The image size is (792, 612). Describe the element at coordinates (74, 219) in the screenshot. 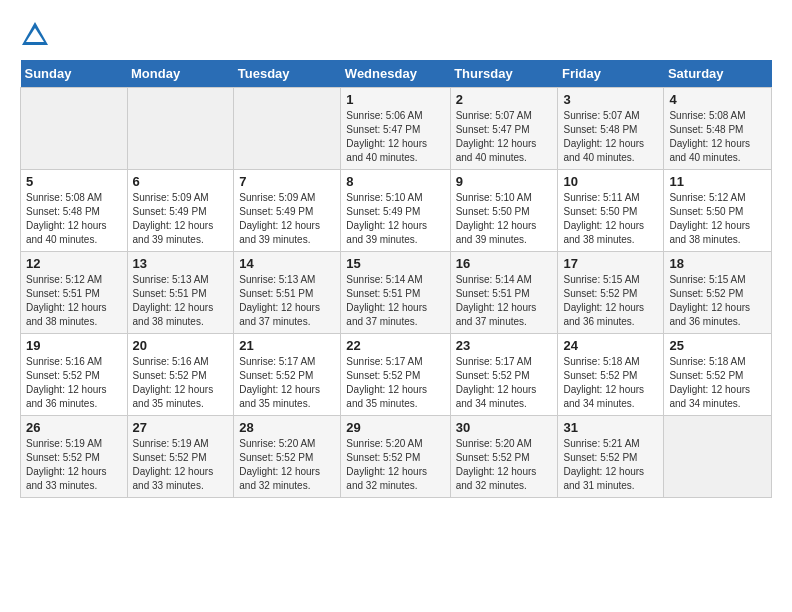

I see `day-info: Sunrise: 5:08 AM Sunset: 5:48 PM Dayligh…` at that location.